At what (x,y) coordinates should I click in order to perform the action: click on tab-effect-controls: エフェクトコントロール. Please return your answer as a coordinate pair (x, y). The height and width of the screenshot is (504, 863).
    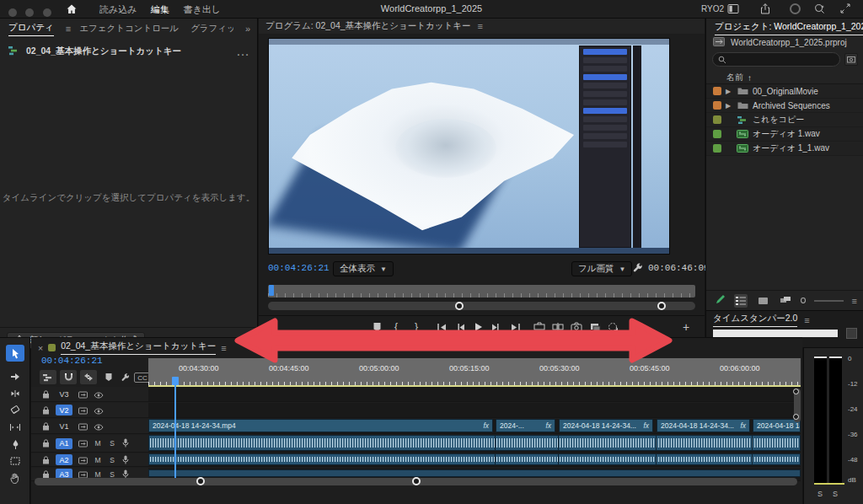
    Looking at the image, I should click on (129, 29).